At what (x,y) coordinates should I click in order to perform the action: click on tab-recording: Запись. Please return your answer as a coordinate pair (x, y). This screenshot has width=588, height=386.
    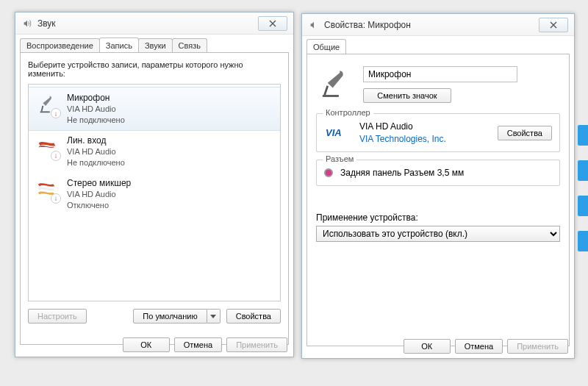
    Looking at the image, I should click on (119, 45).